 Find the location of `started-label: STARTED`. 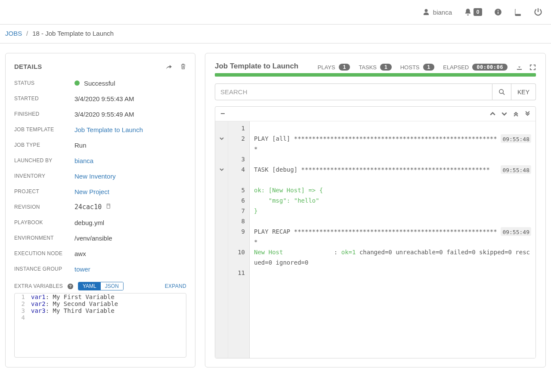

started-label: STARTED is located at coordinates (44, 99).